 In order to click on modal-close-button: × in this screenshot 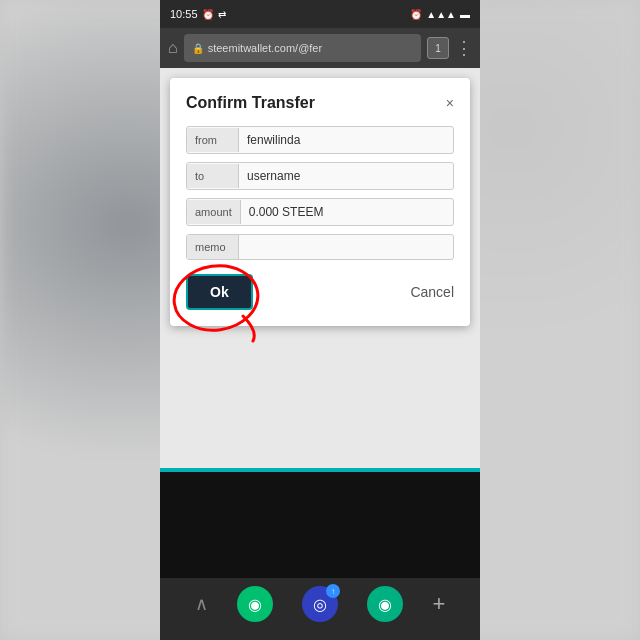, I will do `click(450, 103)`.